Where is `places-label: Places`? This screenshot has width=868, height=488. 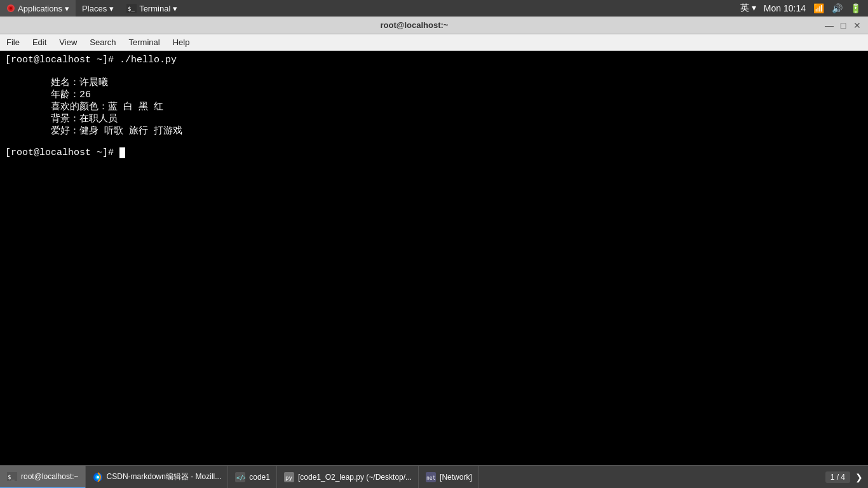
places-label: Places is located at coordinates (94, 9).